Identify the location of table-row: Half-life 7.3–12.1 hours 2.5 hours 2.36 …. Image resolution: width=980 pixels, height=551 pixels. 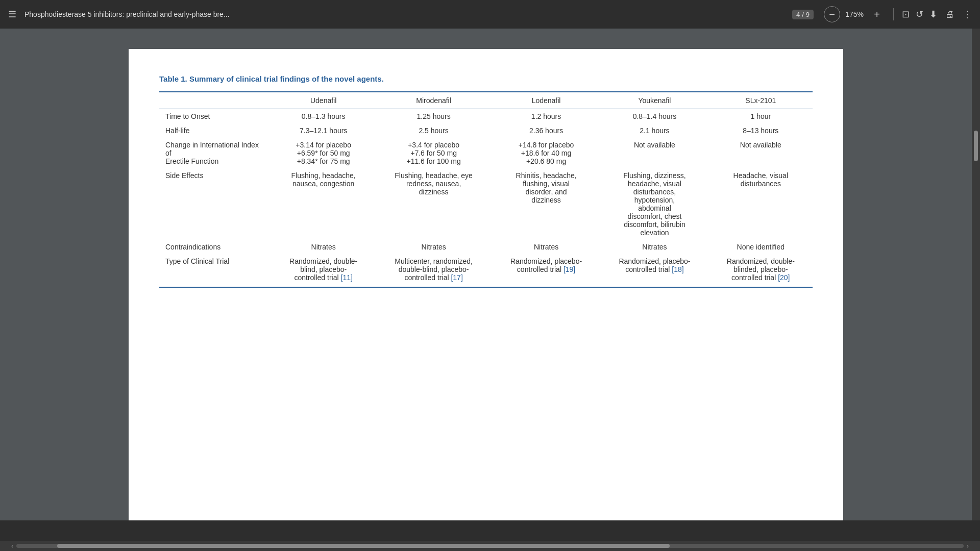
(486, 131).